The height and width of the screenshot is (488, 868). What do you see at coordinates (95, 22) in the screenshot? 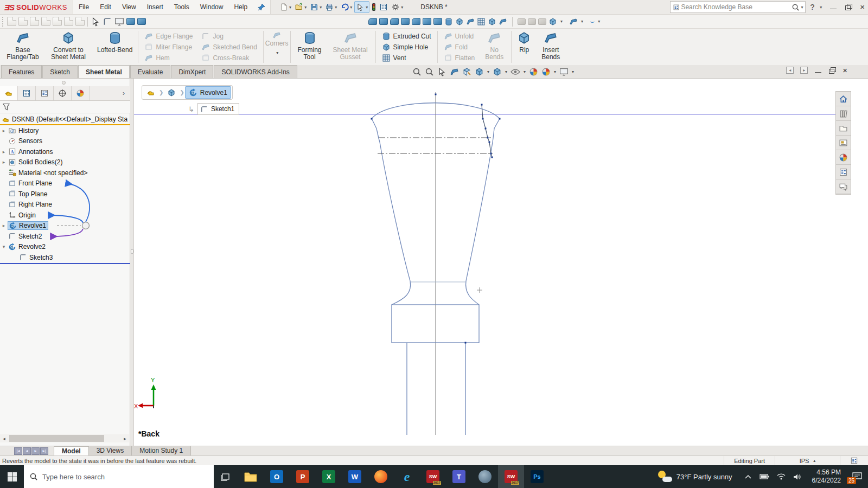
I see `select-arc-icon` at bounding box center [95, 22].